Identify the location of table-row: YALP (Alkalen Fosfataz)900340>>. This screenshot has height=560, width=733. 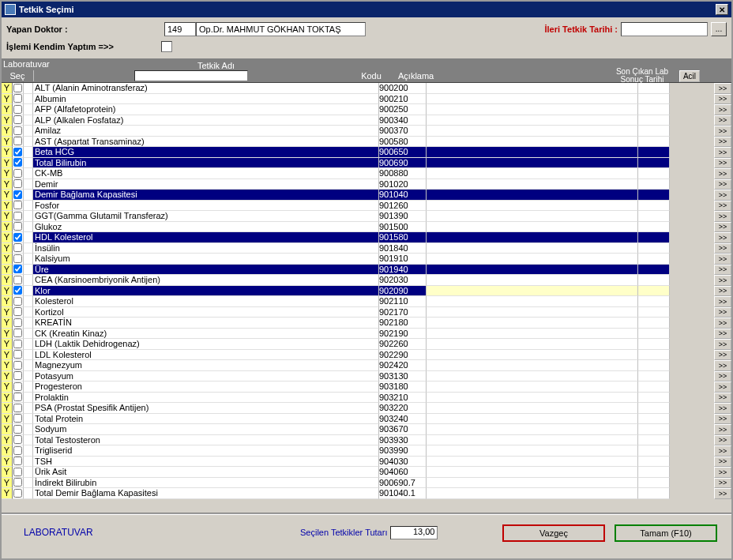
(366, 121).